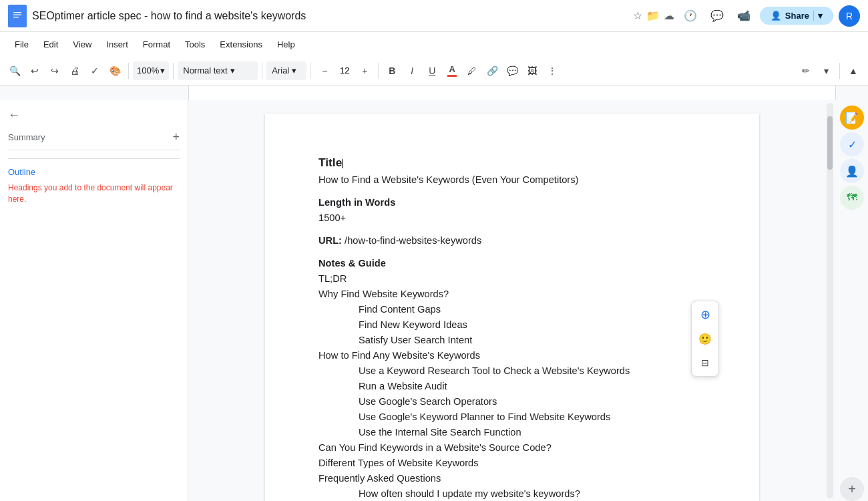  Describe the element at coordinates (512, 309) in the screenshot. I see `line-content-gaps: Find Content Gaps` at that location.